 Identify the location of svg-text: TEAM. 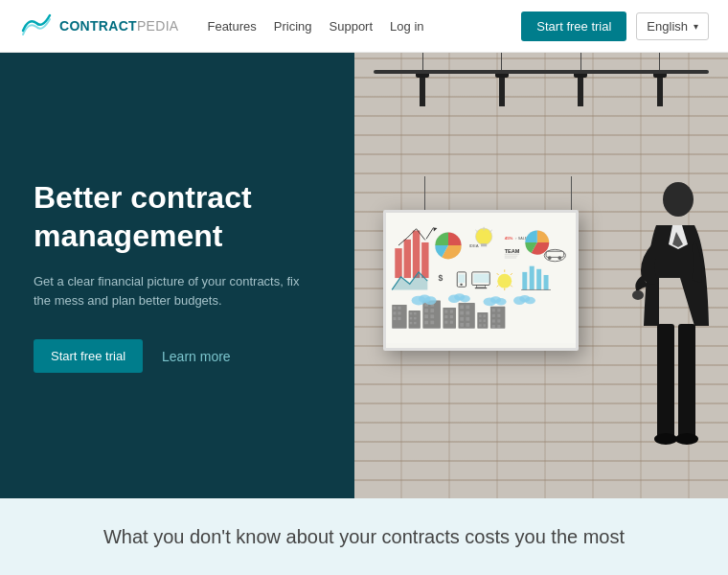
(512, 252).